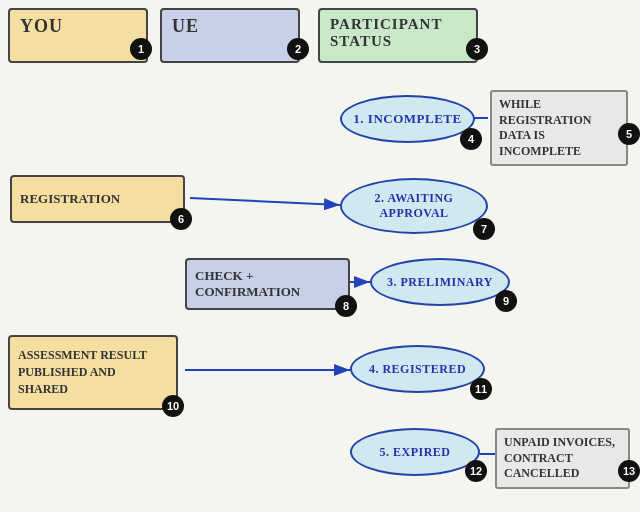 The width and height of the screenshot is (640, 512). I want to click on note-incomplete: While Registration Data is Incomplete, so click(559, 128).